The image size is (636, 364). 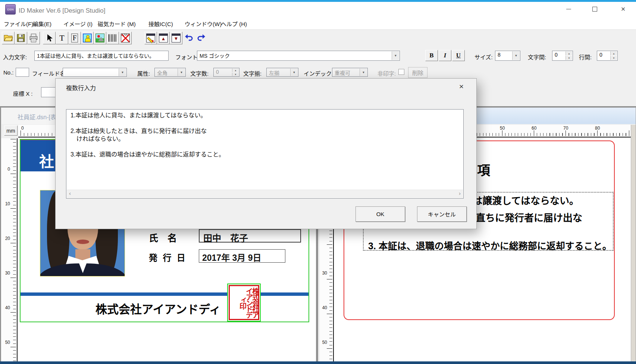 I want to click on align-value: 左揃, so click(x=274, y=73).